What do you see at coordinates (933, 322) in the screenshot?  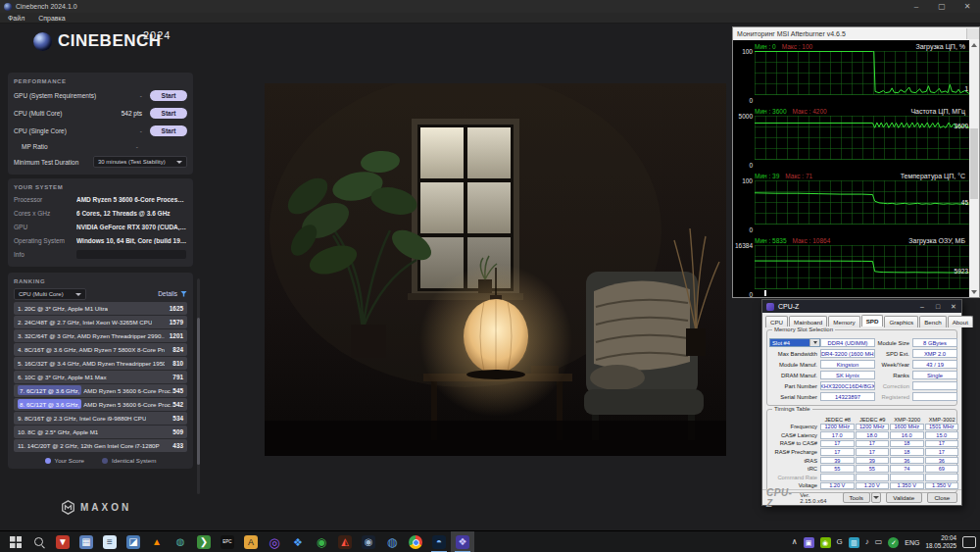 I see `tab-bench: Bench` at bounding box center [933, 322].